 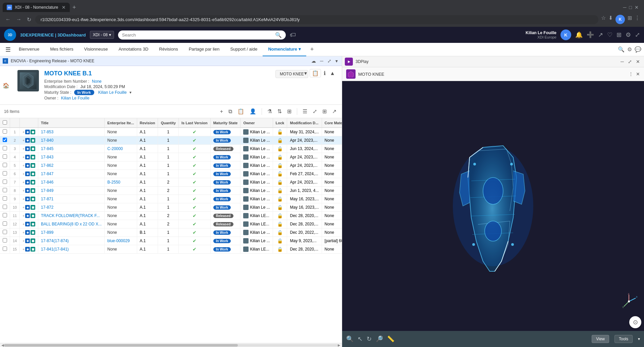 What do you see at coordinates (610, 35) in the screenshot?
I see `bookmark-header-icon: ♡` at bounding box center [610, 35].